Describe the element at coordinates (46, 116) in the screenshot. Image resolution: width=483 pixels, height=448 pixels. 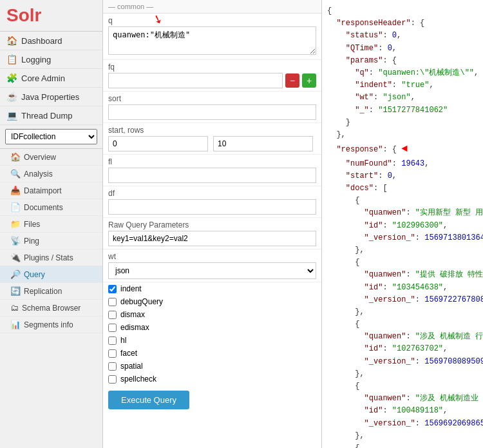
I see `thread-dump-label: Thread Dump` at that location.